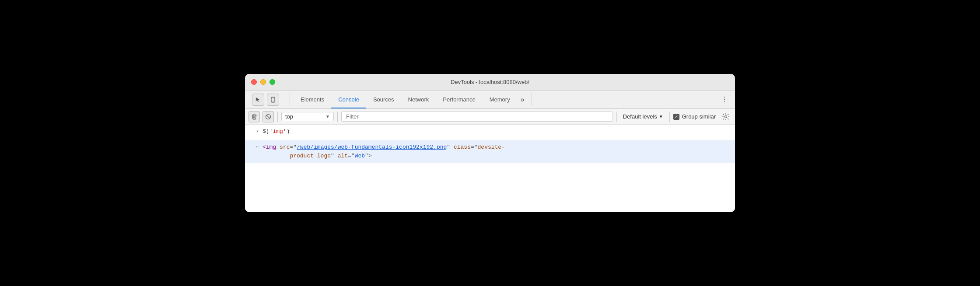  I want to click on js-paren-close: ), so click(288, 131).